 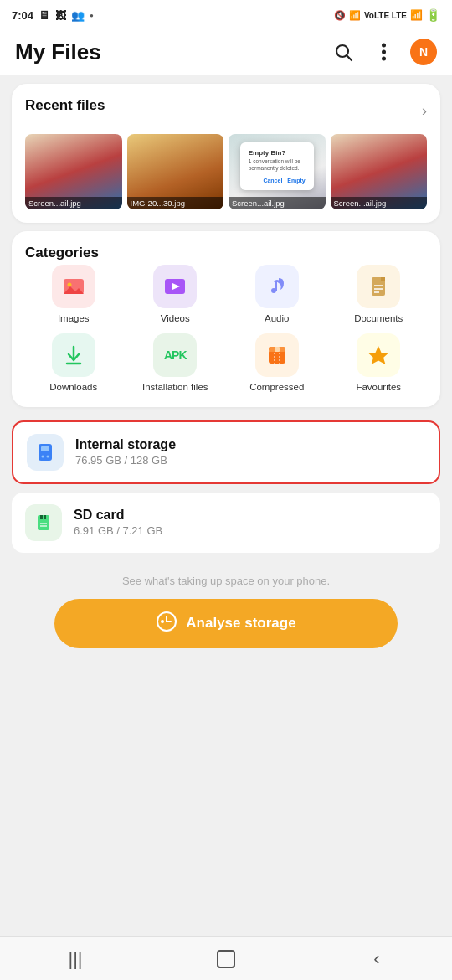 What do you see at coordinates (226, 53) in the screenshot?
I see `app-header: My Files N` at bounding box center [226, 53].